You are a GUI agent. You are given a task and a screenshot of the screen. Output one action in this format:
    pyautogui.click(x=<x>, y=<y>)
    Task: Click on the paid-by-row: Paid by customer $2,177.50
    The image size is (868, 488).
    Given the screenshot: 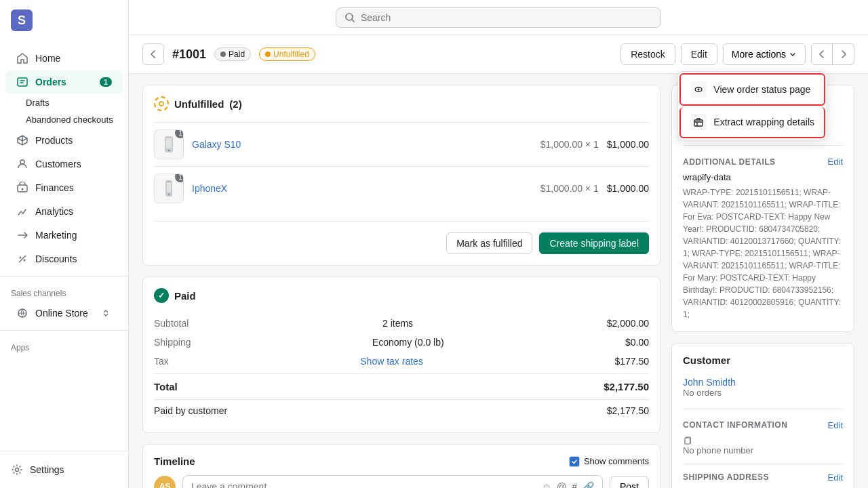 What is the action you would take?
    pyautogui.click(x=401, y=411)
    